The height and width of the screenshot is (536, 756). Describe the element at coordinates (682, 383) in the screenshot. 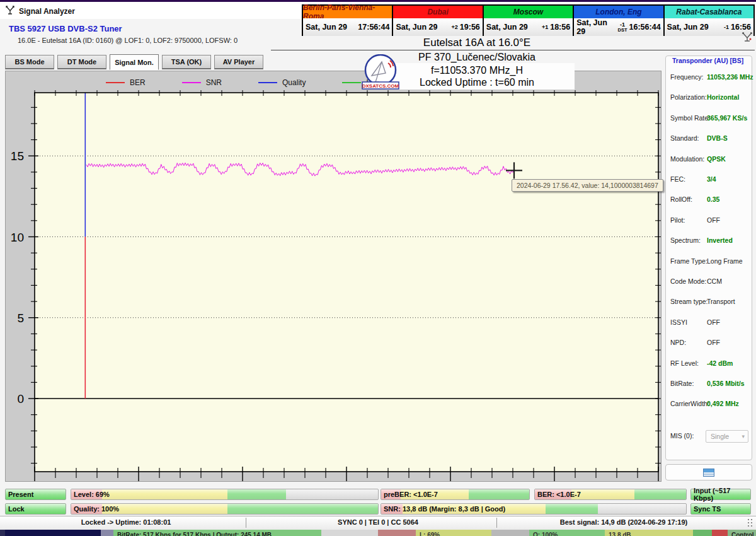

I see `field-label: BitRate:` at that location.